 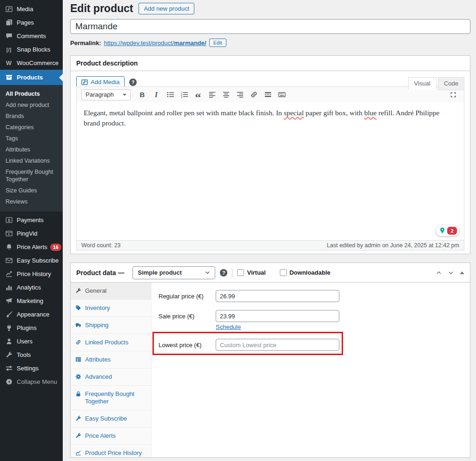 I want to click on move-down-icon, so click(x=451, y=273).